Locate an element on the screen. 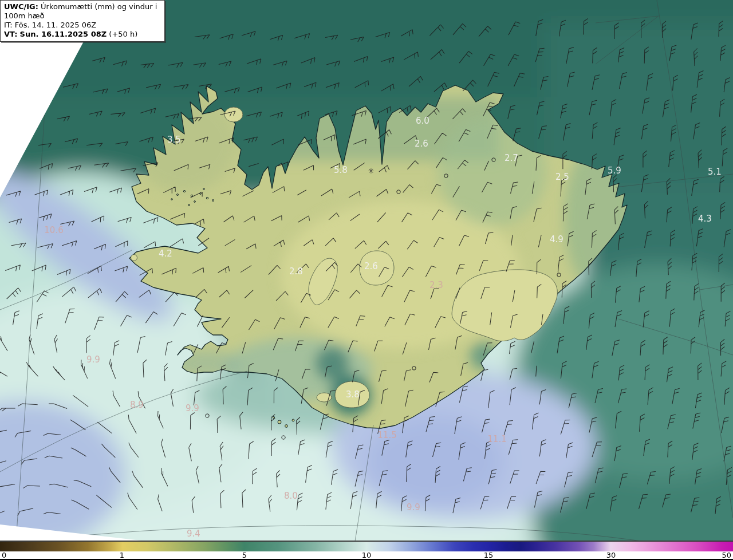  valid-time-line: VT: Sun. 16.11.2025 08Z (+50 h) is located at coordinates (82, 34).